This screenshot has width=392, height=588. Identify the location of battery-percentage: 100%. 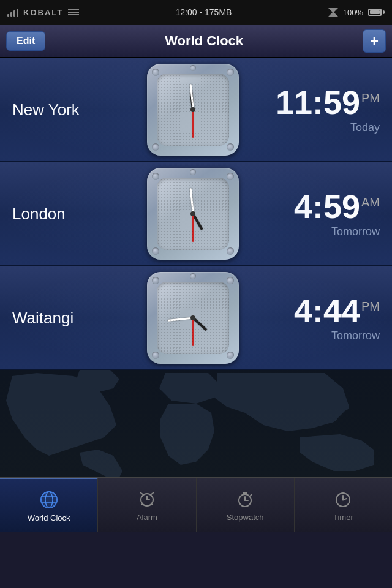
(353, 12).